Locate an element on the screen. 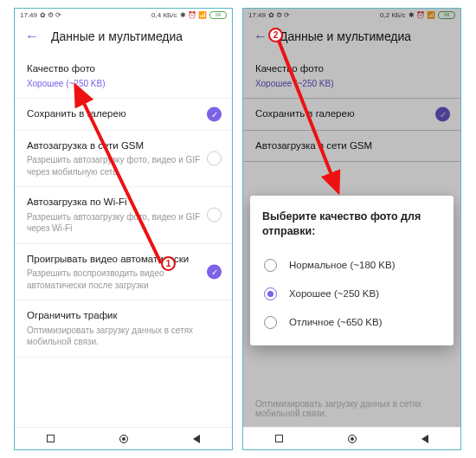  radio-on-icon is located at coordinates (270, 294).